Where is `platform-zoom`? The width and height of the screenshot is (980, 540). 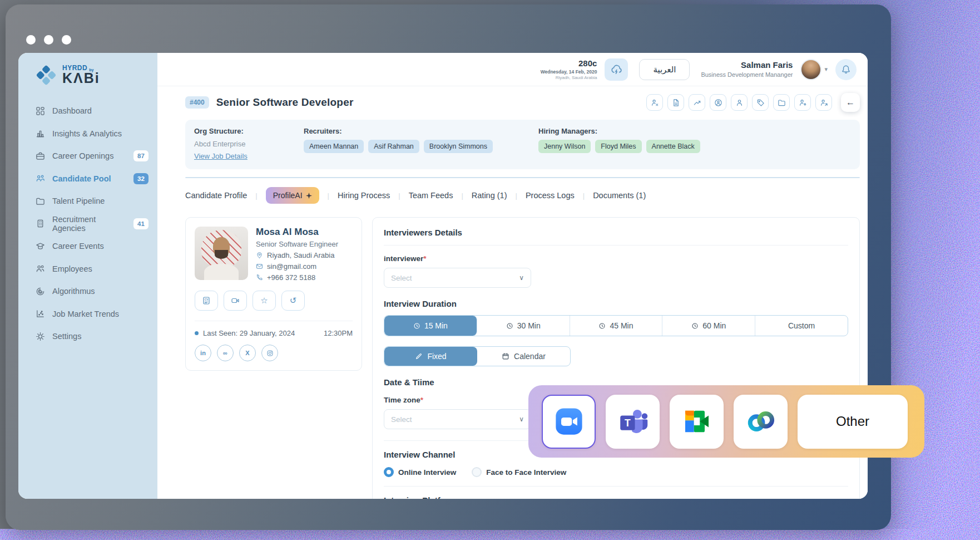
platform-zoom is located at coordinates (568, 422).